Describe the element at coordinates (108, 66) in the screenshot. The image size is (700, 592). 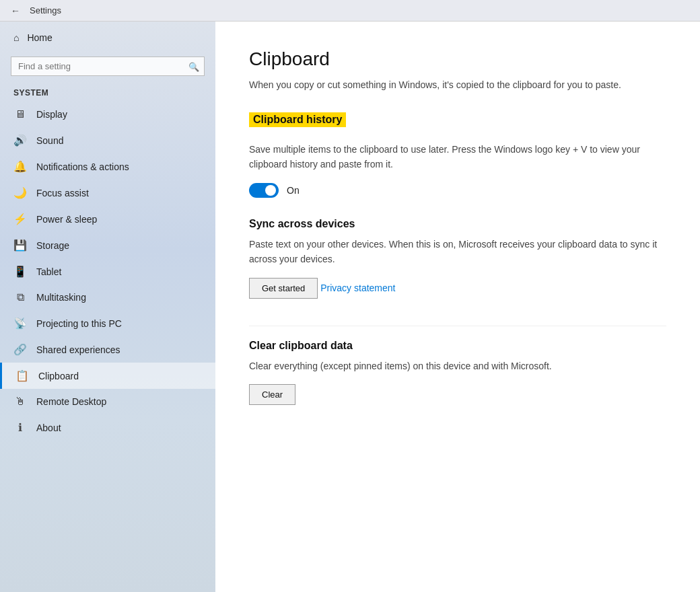
I see `search-input` at that location.